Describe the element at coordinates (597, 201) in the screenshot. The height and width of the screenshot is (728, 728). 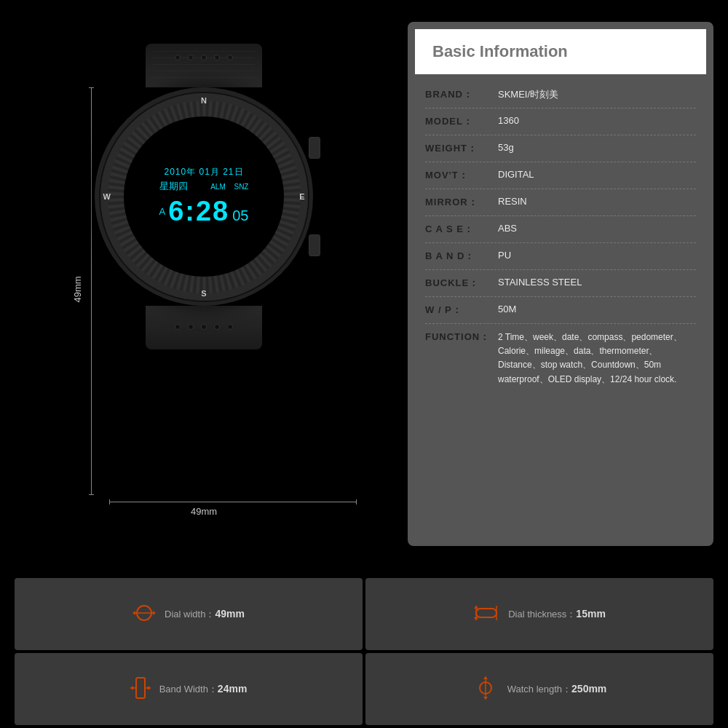
I see `info-row-value: RESIN` at that location.